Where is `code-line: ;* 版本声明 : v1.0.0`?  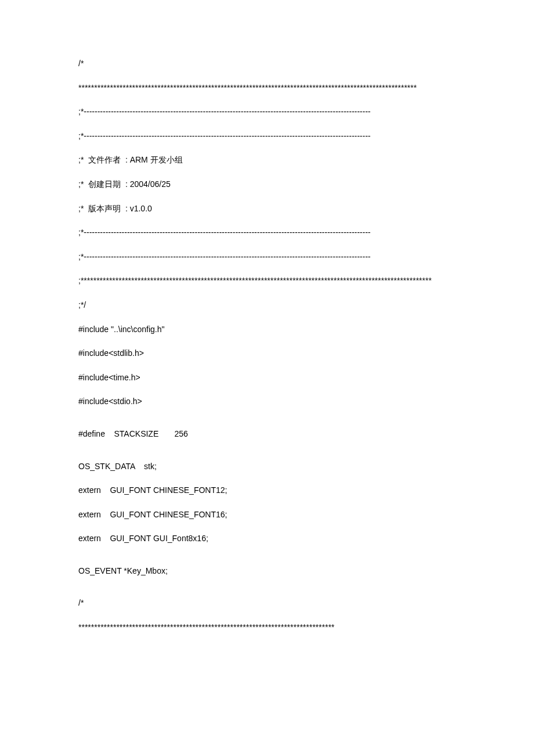
code-line: ;* 版本声明 : v1.0.0 is located at coordinates (267, 209).